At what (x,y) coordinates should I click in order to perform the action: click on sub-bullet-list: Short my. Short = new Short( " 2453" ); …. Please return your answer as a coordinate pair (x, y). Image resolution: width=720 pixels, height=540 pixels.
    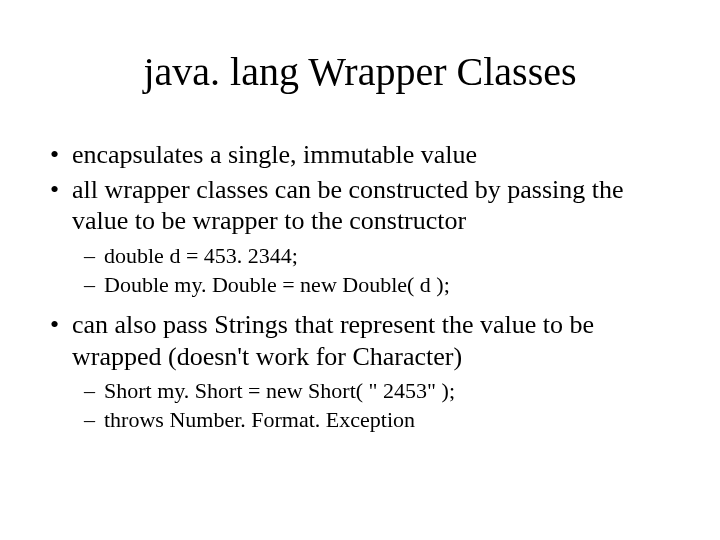
    Looking at the image, I should click on (375, 406).